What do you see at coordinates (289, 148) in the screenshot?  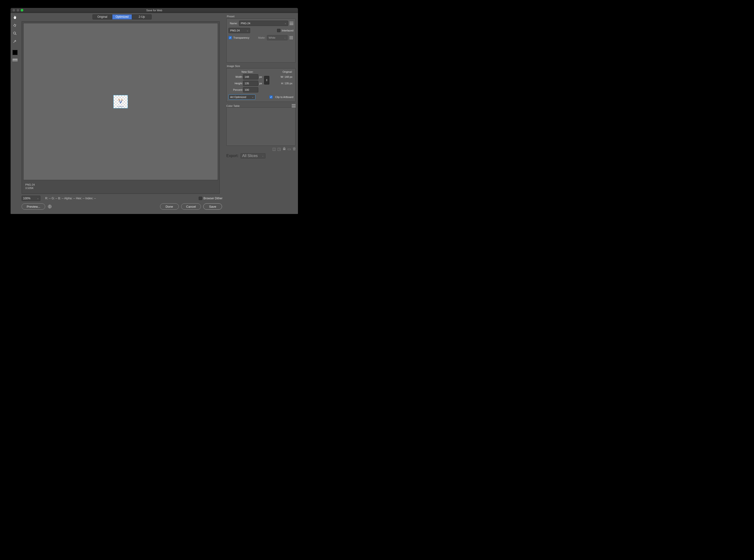 I see `new-color-icon: ▭` at bounding box center [289, 148].